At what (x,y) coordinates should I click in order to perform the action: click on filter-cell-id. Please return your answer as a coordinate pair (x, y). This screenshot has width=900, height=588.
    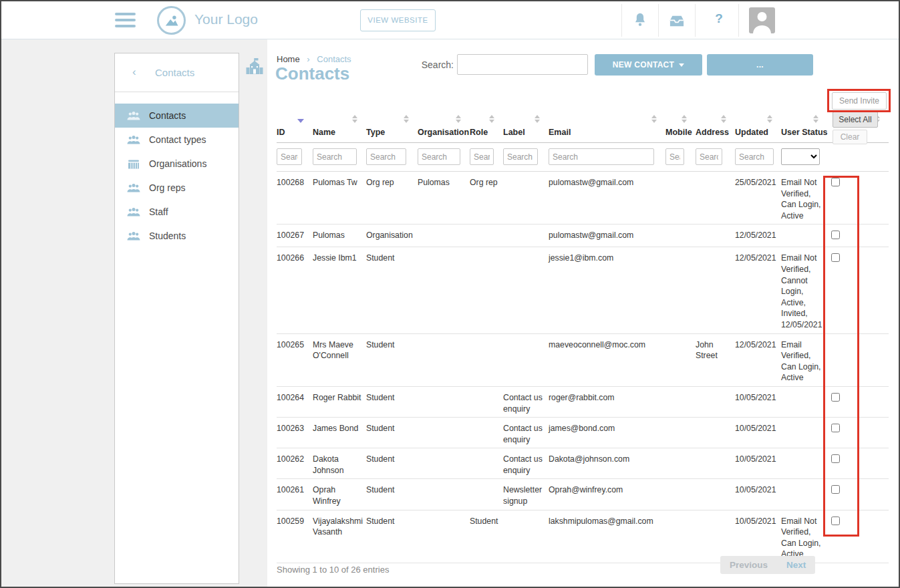
    Looking at the image, I should click on (295, 158).